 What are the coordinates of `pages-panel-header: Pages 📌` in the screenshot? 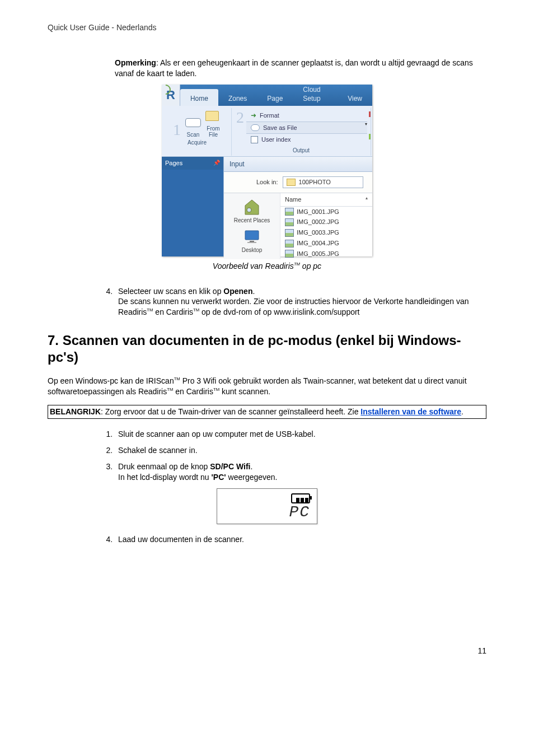 It's located at (193, 164).